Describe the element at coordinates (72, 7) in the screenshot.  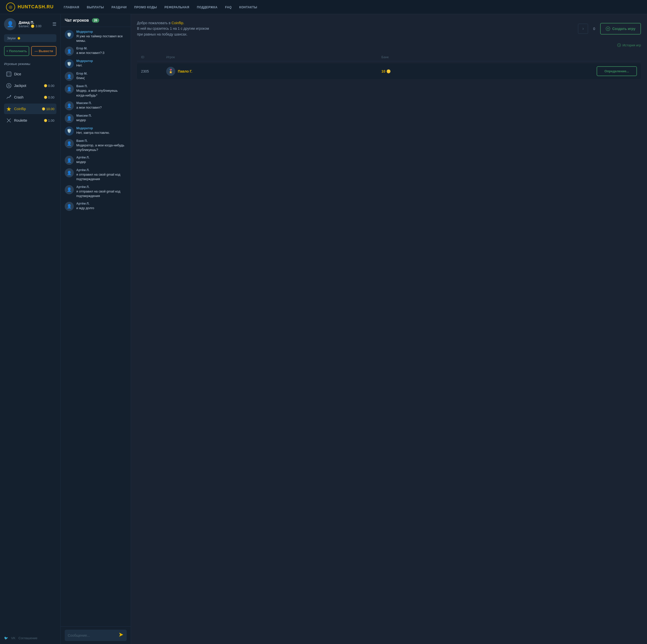
I see `nav-home: ГЛАВНАЯ` at that location.